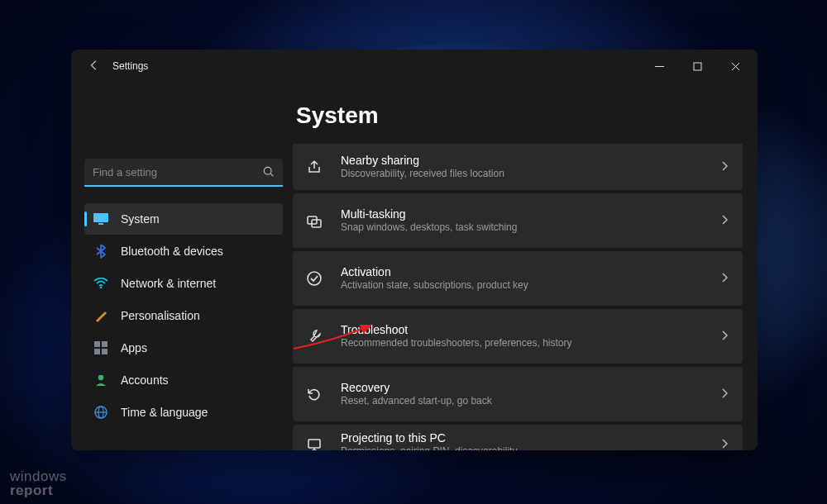 This screenshot has width=827, height=504. What do you see at coordinates (531, 174) in the screenshot?
I see `setting-subtitle: Discoverability, received files location` at bounding box center [531, 174].